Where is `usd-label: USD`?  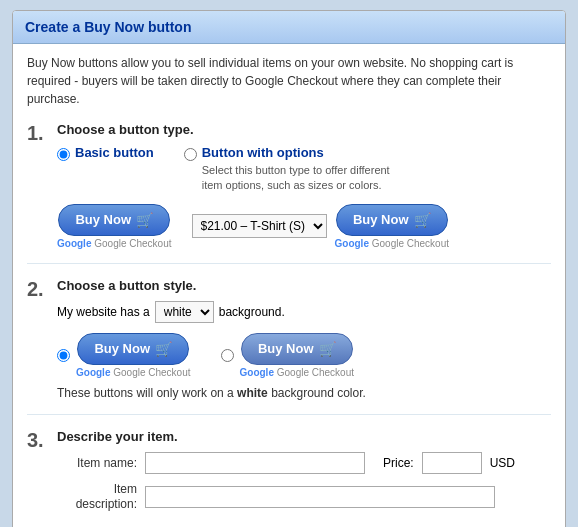 usd-label: USD is located at coordinates (502, 463).